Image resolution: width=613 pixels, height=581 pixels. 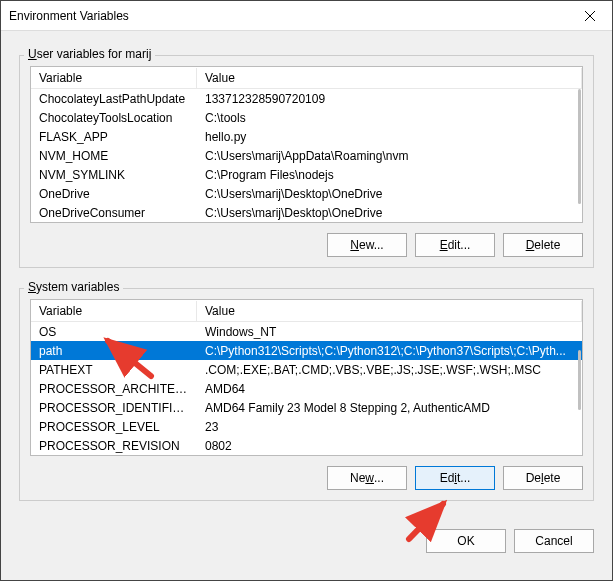 I want to click on cell-variable: OS, so click(x=114, y=332).